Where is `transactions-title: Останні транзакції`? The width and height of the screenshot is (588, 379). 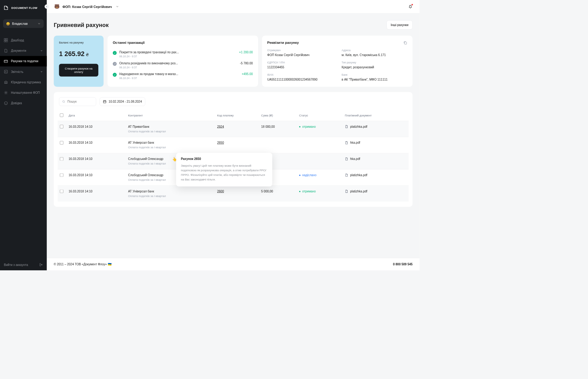 transactions-title: Останні транзакції is located at coordinates (183, 43).